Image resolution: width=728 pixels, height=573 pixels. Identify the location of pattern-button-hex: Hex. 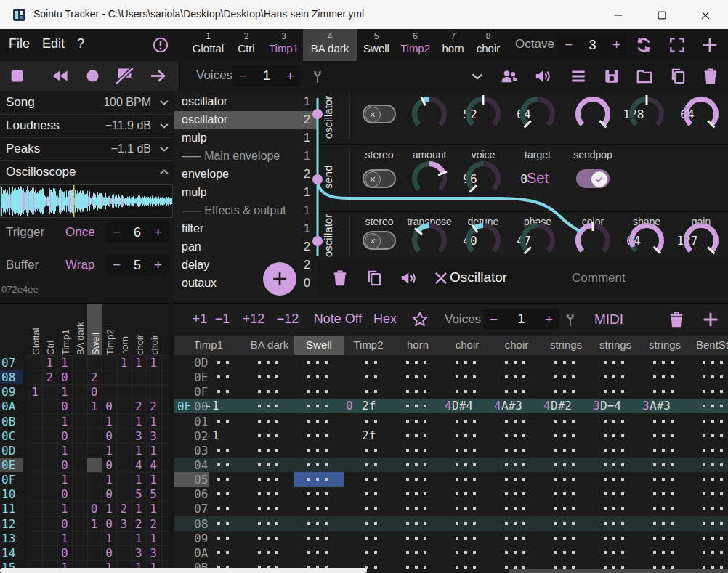
(385, 320).